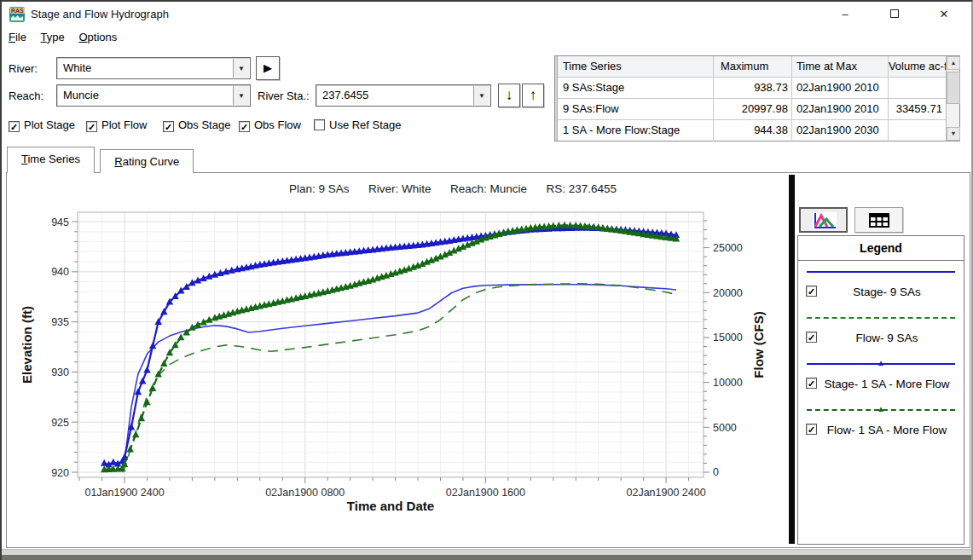  What do you see at coordinates (453, 189) in the screenshot?
I see `svg-text:Plan: 9 SAs River: White: Plan: 9 SAs River: White Reach: Muncie R…` at bounding box center [453, 189].